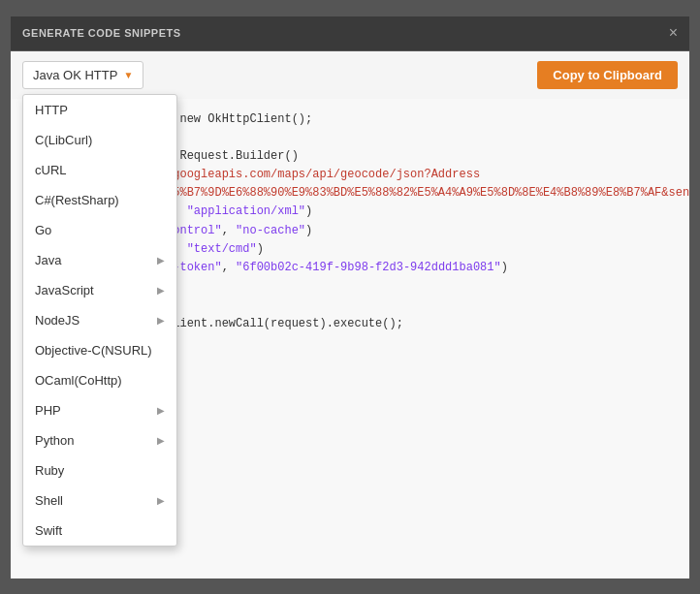 This screenshot has height=594, width=700. What do you see at coordinates (100, 380) in the screenshot?
I see `dropdown-item-ocaml: OCaml(CoHttp)` at bounding box center [100, 380].